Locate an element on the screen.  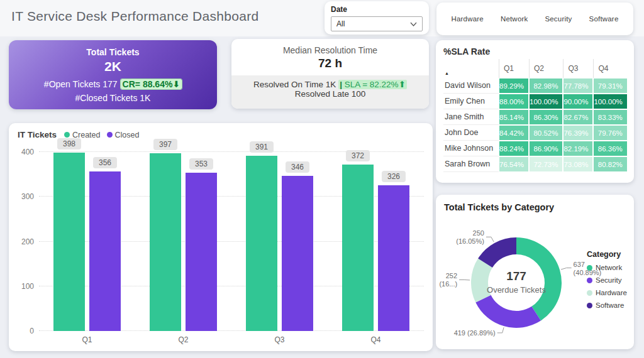
matrix-row-label: Mike Johnson is located at coordinates (471, 148).